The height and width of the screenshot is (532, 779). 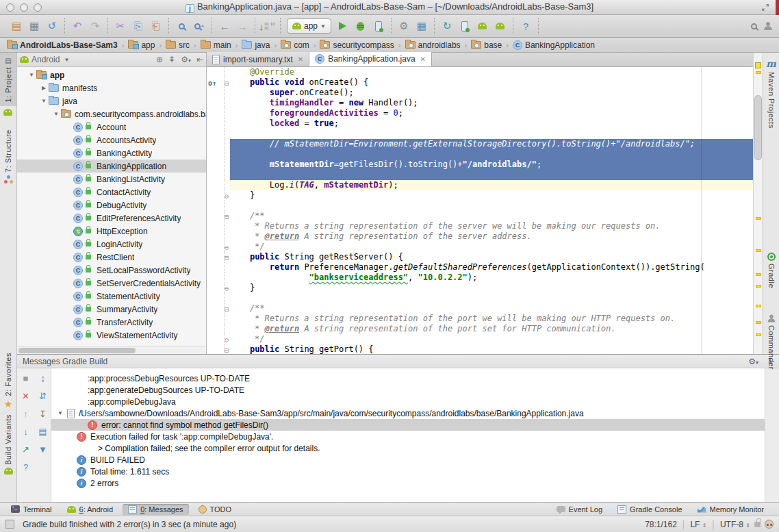 What do you see at coordinates (500, 26) in the screenshot?
I see `sdk-manager-icon` at bounding box center [500, 26].